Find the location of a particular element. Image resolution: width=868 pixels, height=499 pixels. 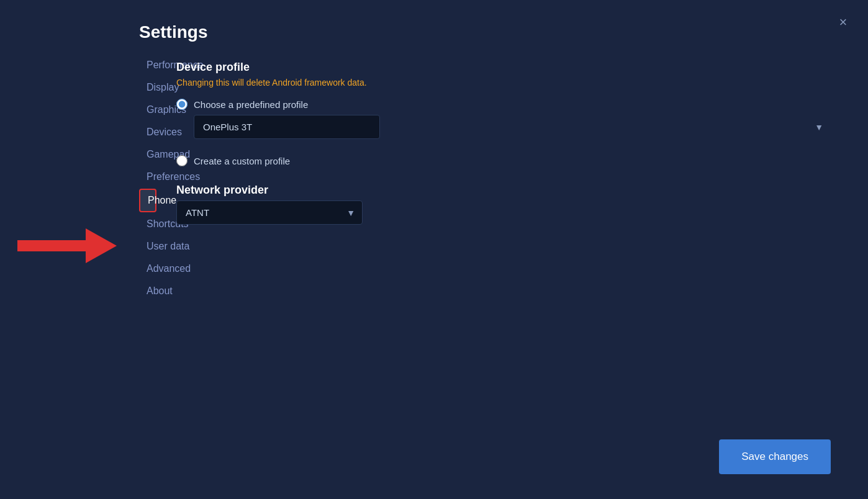

custom-profile-text: Create a custom profile is located at coordinates (242, 161).